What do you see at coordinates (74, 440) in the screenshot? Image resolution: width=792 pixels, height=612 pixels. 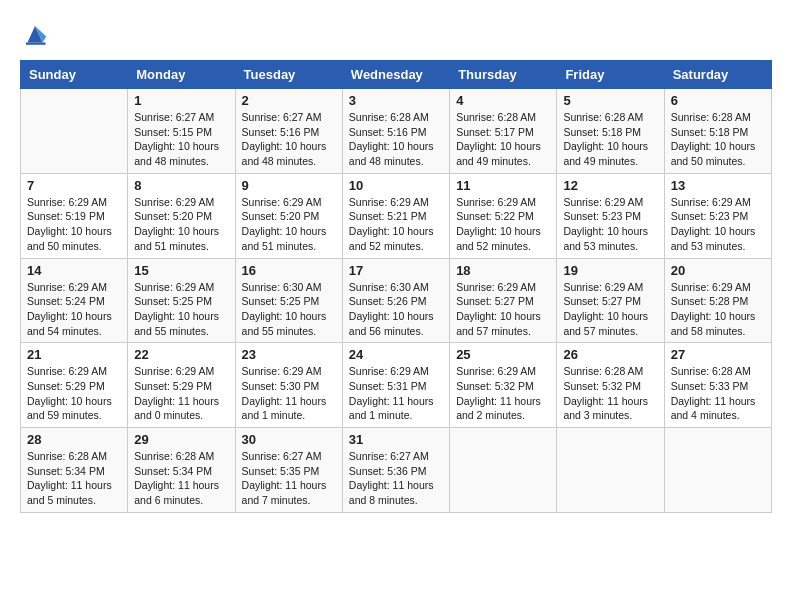 I see `day-number: 28` at bounding box center [74, 440].